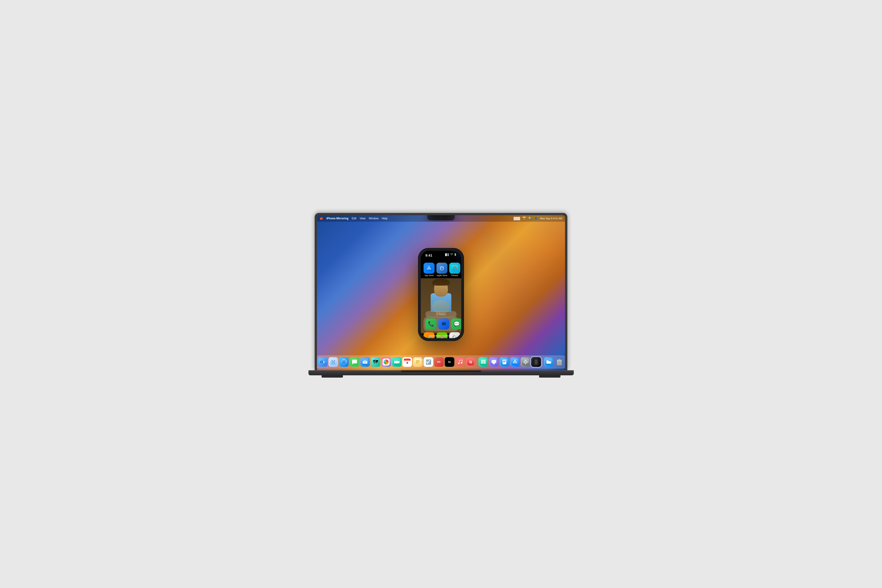  I want to click on finder-icon, so click(322, 362).